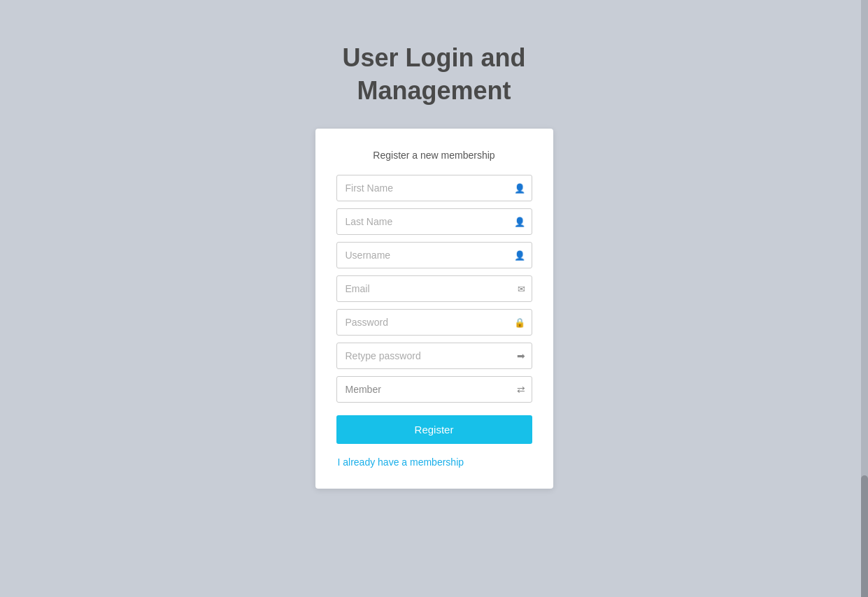 This screenshot has width=868, height=597. I want to click on first-name-wrapper, so click(434, 188).